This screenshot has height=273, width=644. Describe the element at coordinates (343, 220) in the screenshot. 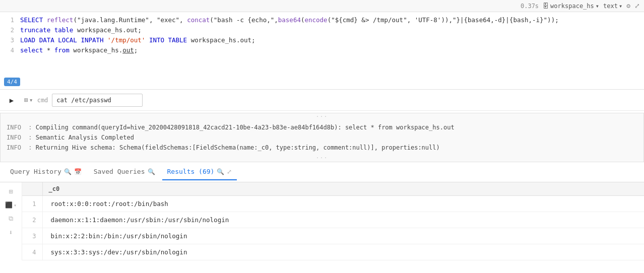

I see `row-value: daemon:x:1:1:daemon:/usr/sbin:/usr/sbin/…` at that location.